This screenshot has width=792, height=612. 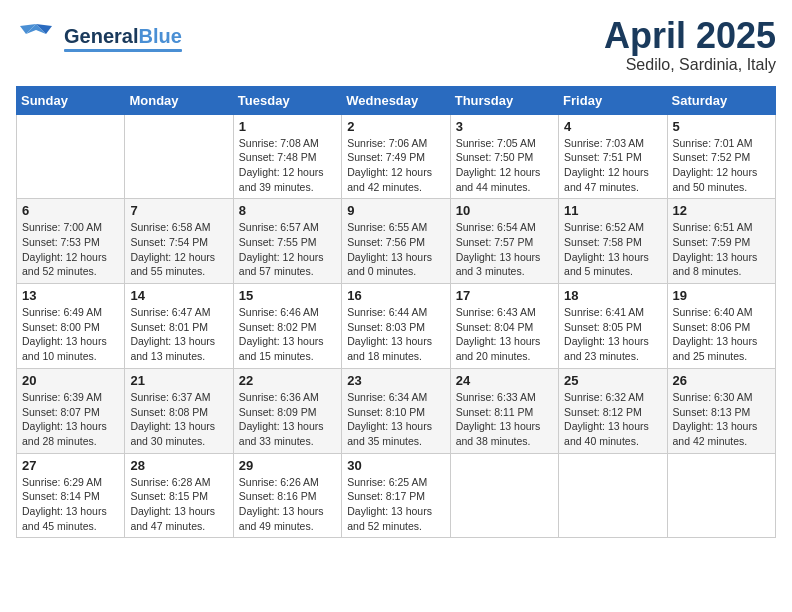 I want to click on day-number: 11, so click(x=612, y=210).